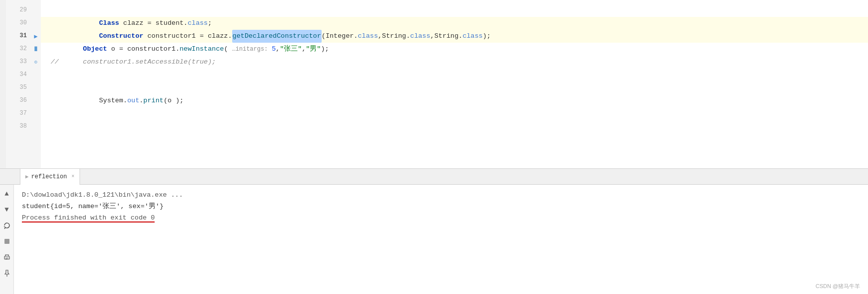  Describe the element at coordinates (36, 62) in the screenshot. I see `watch-icon: ⊙` at that location.